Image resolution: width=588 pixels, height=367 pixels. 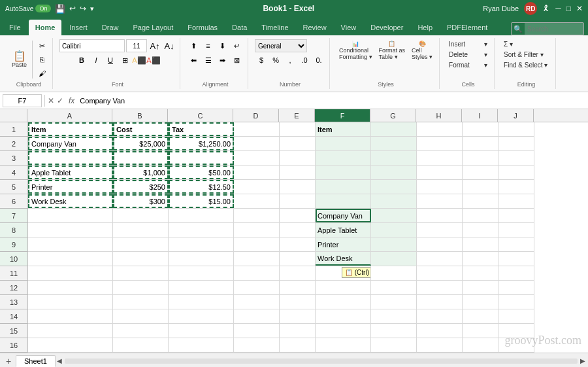 What do you see at coordinates (35, 361) in the screenshot?
I see `sheet-tab-sheet1: Sheet1` at bounding box center [35, 361].